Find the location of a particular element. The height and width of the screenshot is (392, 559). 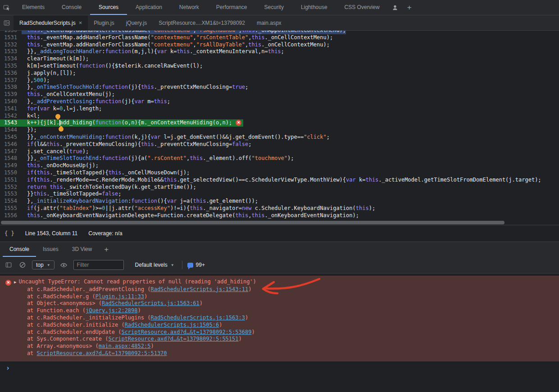

code-text: k<l; is located at coordinates (31, 116).